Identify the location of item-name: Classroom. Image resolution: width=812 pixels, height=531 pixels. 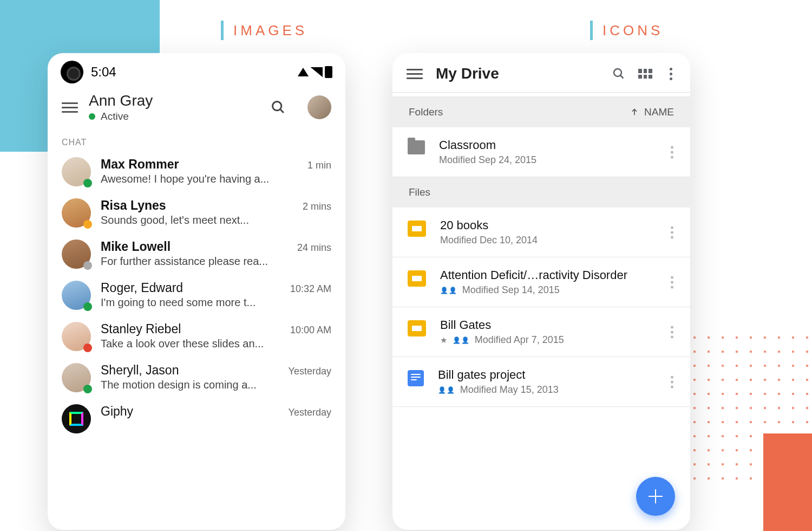
(557, 145).